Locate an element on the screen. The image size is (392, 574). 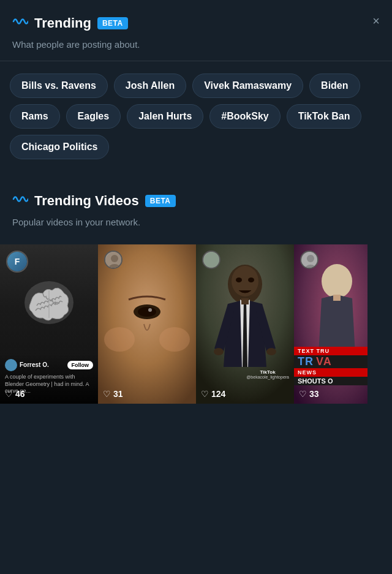
heart-row-card2: ♡ 31 is located at coordinates (113, 394).